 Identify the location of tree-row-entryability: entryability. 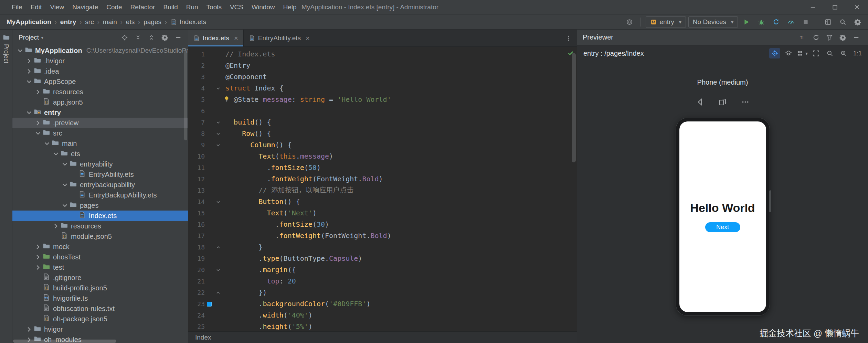
(100, 164).